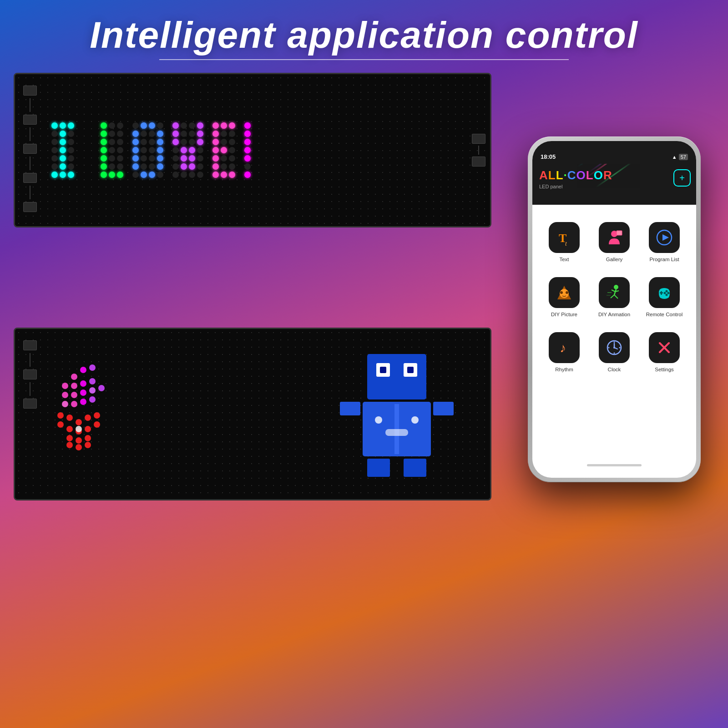 Image resolution: width=728 pixels, height=728 pixels. Describe the element at coordinates (564, 369) in the screenshot. I see `rhythm-app-label: Rhythm` at that location.